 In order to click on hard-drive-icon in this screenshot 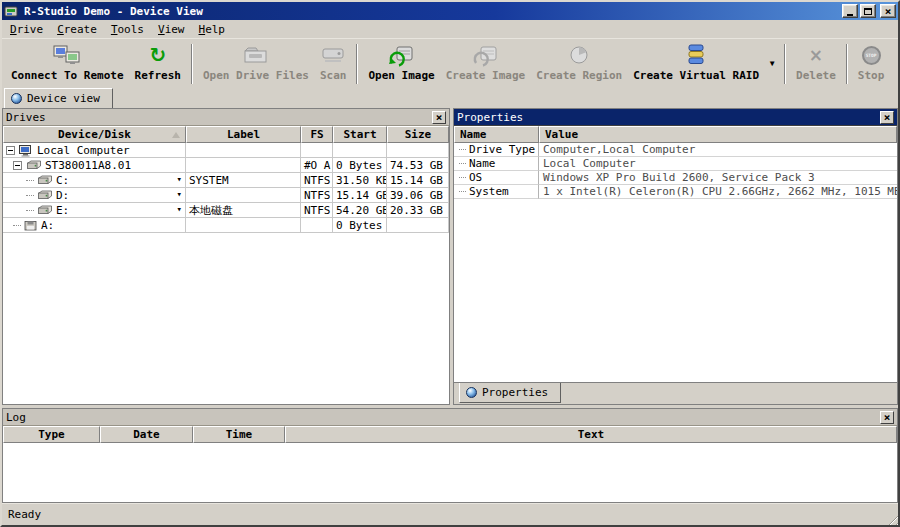, I will do `click(34, 166)`.